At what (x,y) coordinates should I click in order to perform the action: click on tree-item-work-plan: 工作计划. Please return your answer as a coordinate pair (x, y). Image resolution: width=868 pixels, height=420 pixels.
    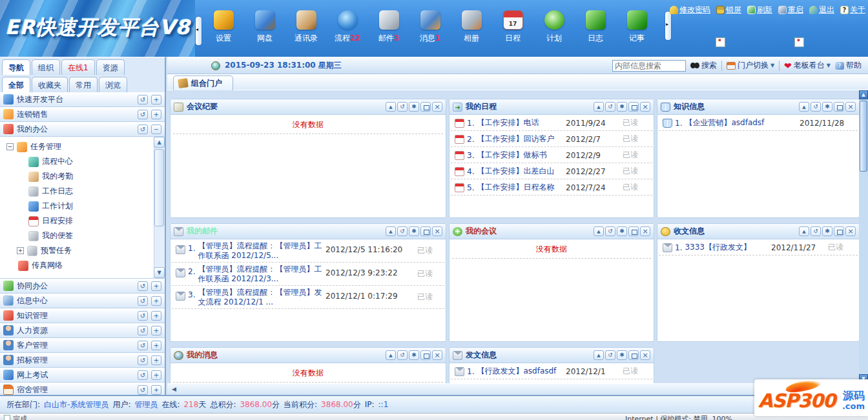
    Looking at the image, I should click on (76, 206).